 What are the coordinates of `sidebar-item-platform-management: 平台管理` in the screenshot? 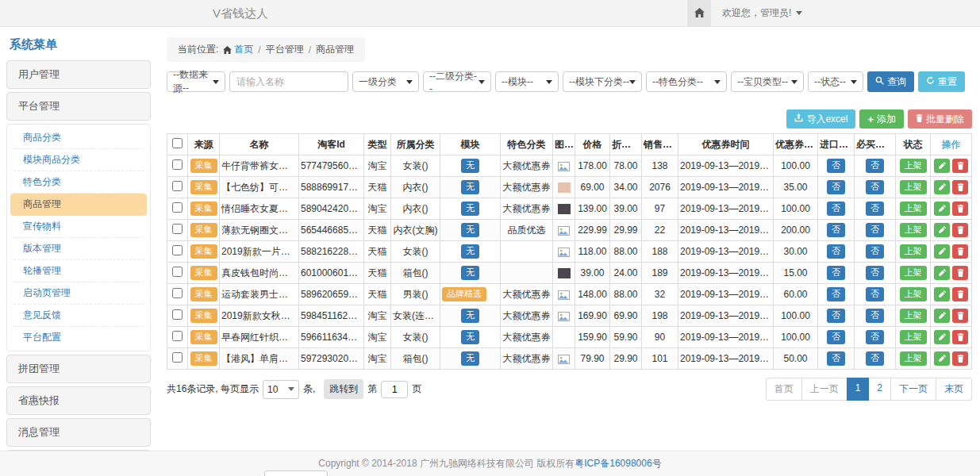 It's located at (79, 106).